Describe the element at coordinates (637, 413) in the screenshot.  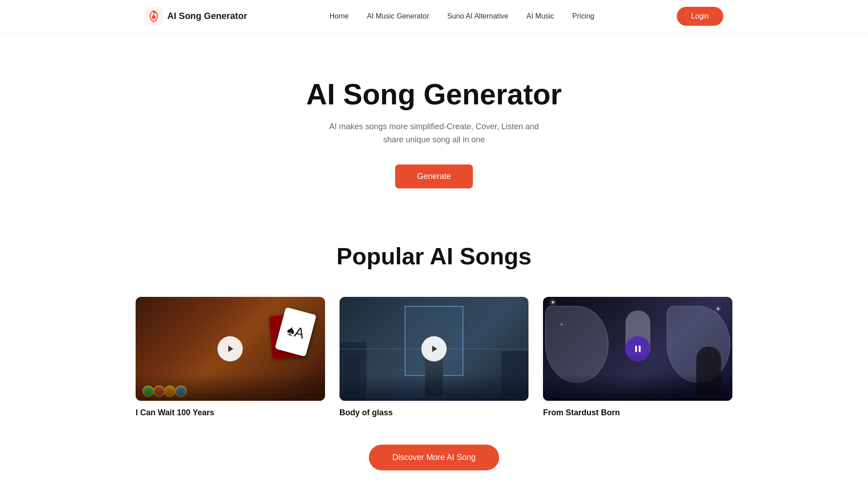
I see `song-title-3: From Stardust Born` at that location.